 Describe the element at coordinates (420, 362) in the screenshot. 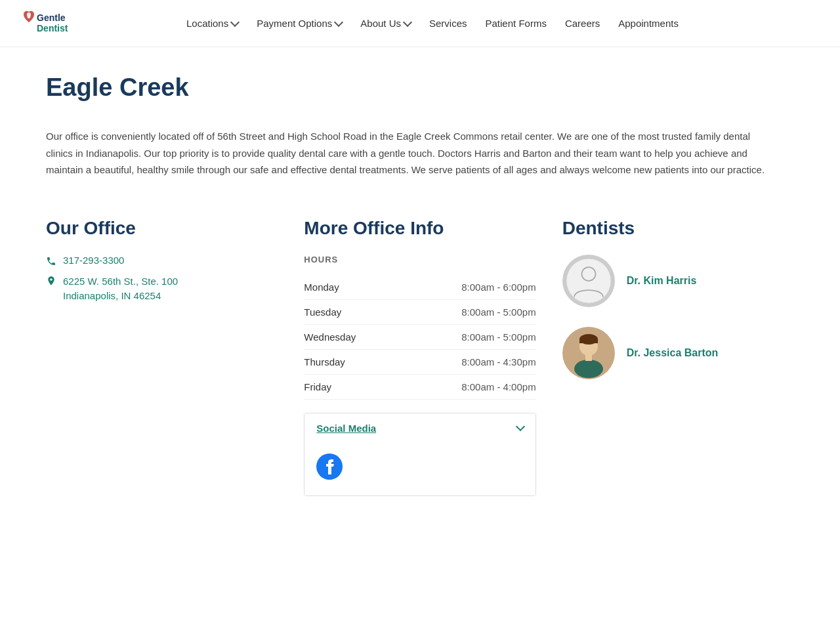

I see `table-row: Thursday8:00am - 4:30pm` at that location.